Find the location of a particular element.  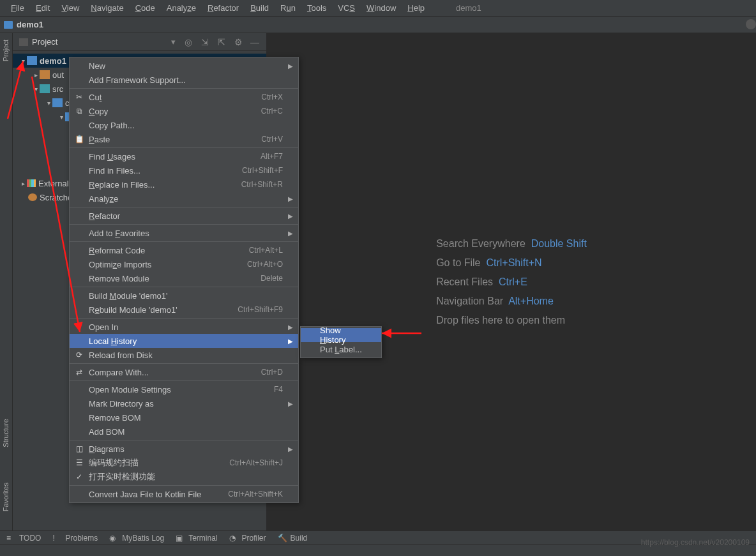

locate-icon: ◎ is located at coordinates (188, 42).